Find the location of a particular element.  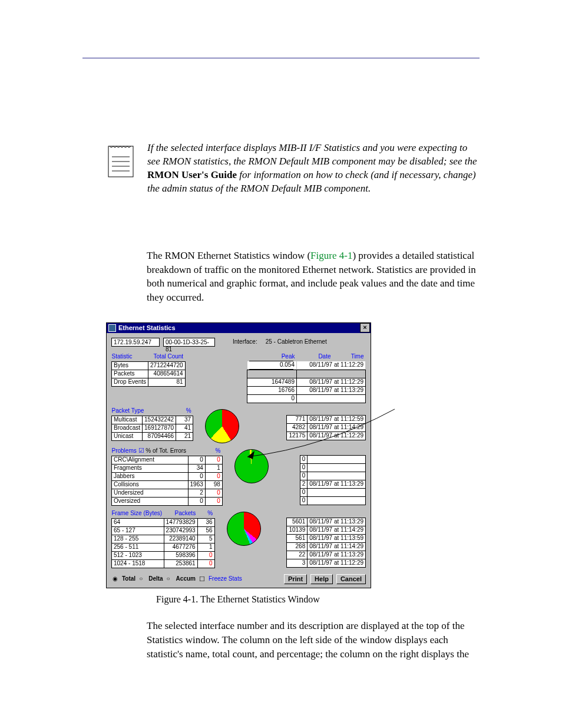

pct-errors-checkbox: ☑ is located at coordinates (141, 450).